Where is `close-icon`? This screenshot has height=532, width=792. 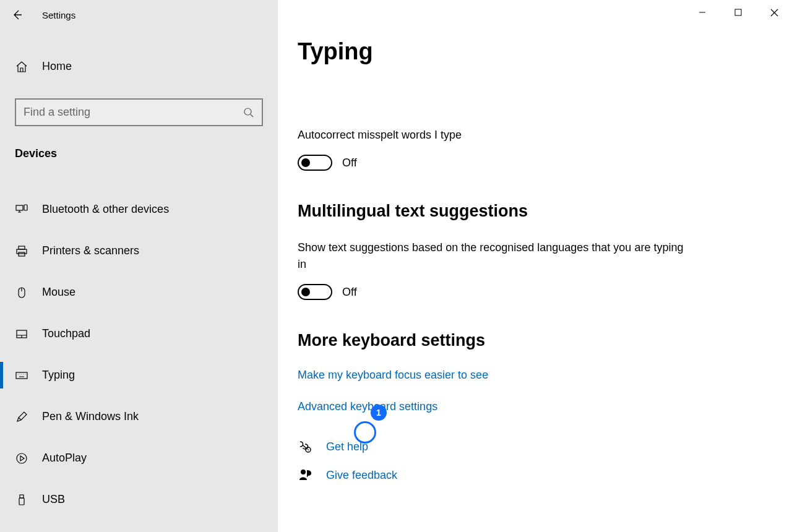
close-icon is located at coordinates (775, 12).